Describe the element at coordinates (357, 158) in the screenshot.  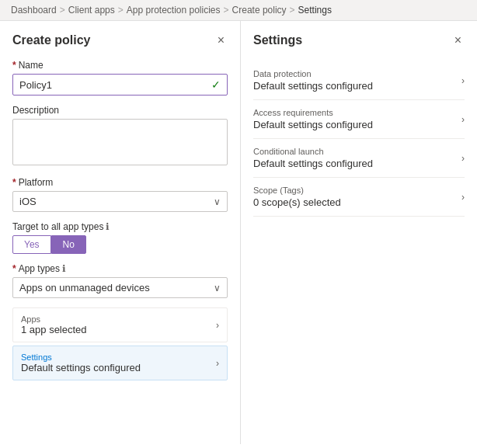
I see `settings-item-left-2: Conditional launch Default settings conf…` at that location.